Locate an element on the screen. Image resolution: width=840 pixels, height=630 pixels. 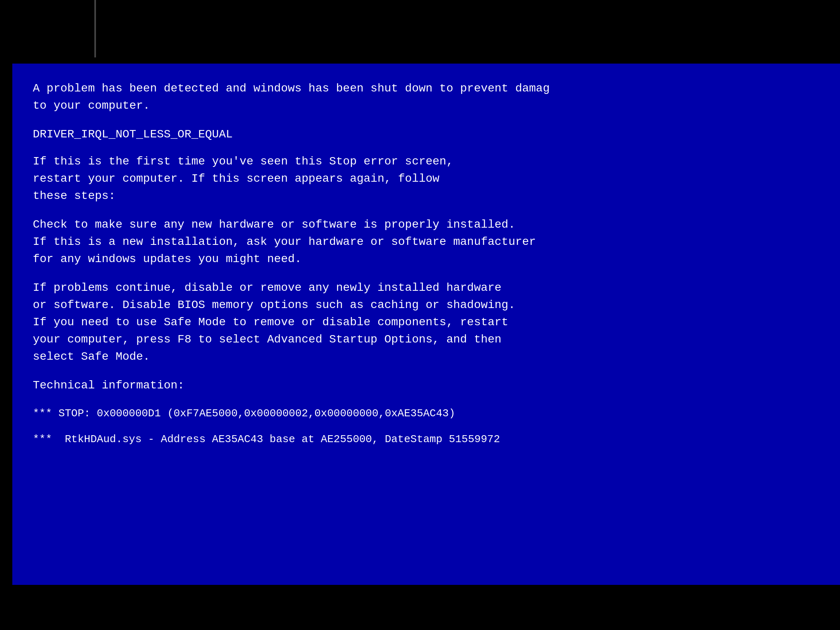
driver-block: *** RtkHDAud.sys - Address AE35AC43 base… is located at coordinates (426, 440).